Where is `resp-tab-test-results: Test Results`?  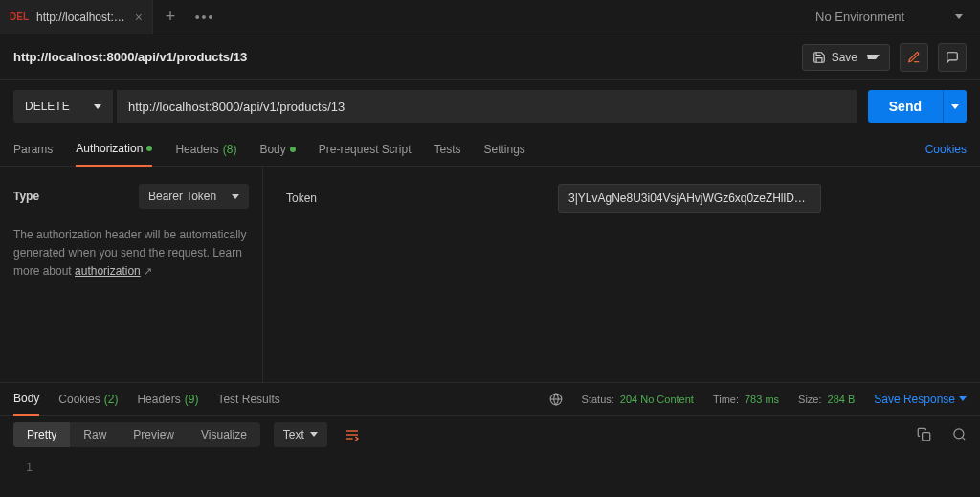 resp-tab-test-results: Test Results is located at coordinates (249, 399).